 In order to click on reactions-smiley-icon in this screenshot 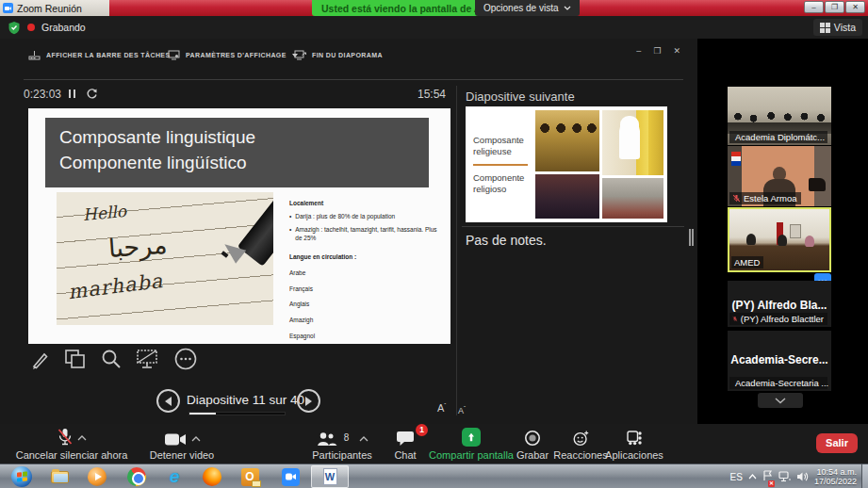, I will do `click(581, 438)`.